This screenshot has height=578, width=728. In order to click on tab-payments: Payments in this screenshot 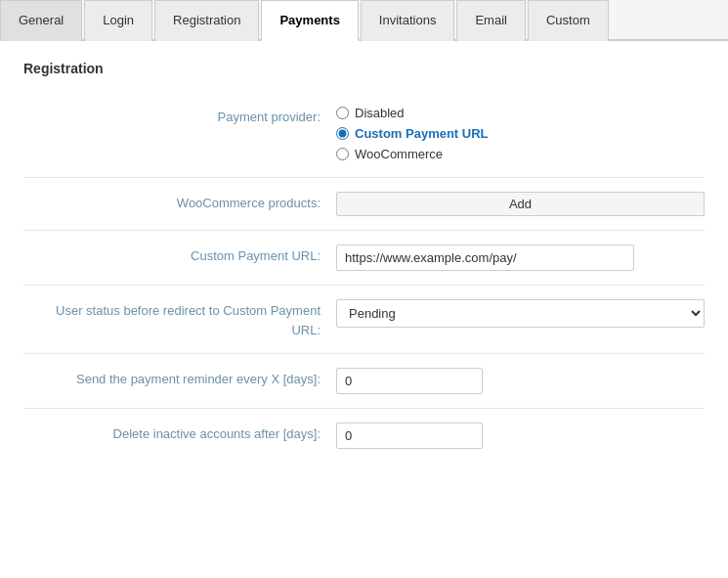, I will do `click(309, 21)`.